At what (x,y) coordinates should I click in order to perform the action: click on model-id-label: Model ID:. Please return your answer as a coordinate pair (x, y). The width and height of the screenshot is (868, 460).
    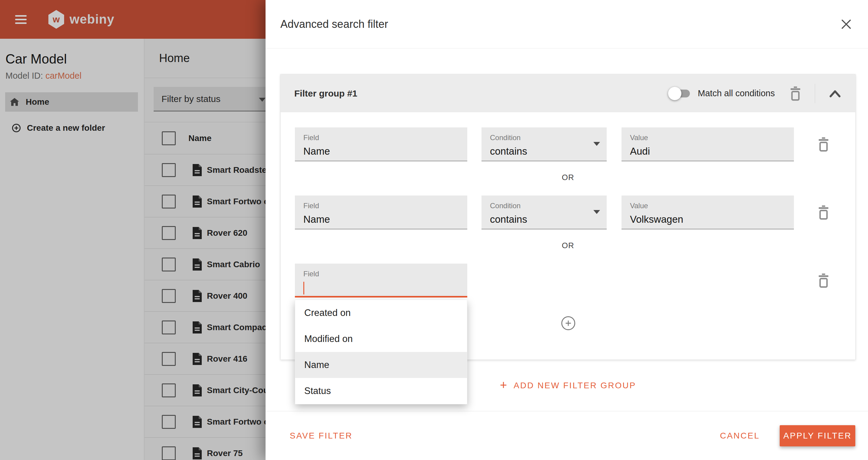
    Looking at the image, I should click on (24, 76).